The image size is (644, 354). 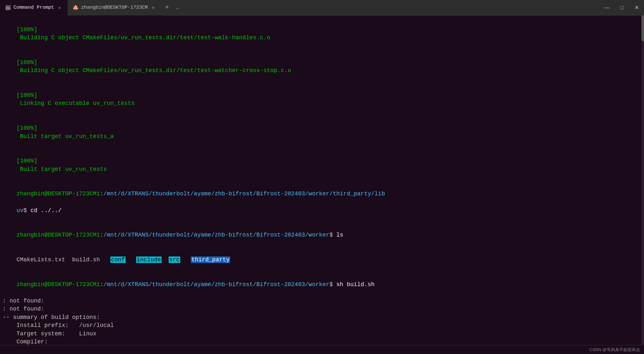 What do you see at coordinates (153, 8) in the screenshot?
I see `tab-ubuntu-close: ✕` at bounding box center [153, 8].